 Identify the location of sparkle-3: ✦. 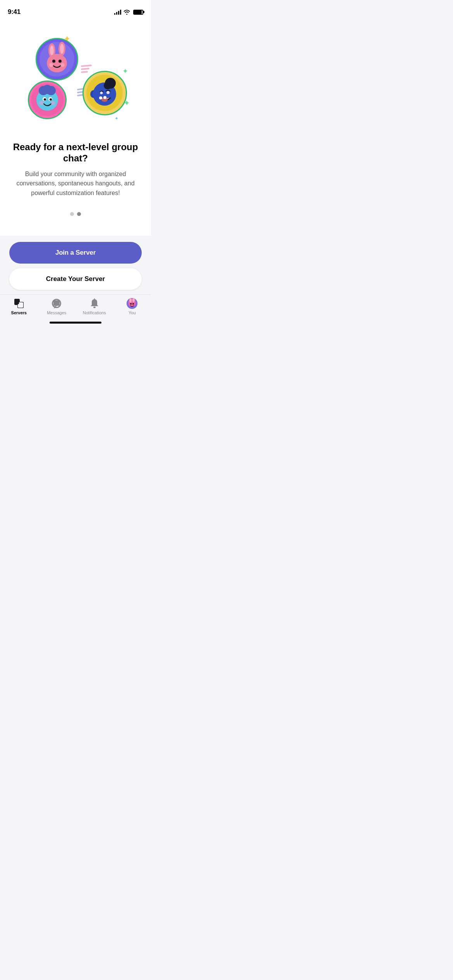
(125, 71).